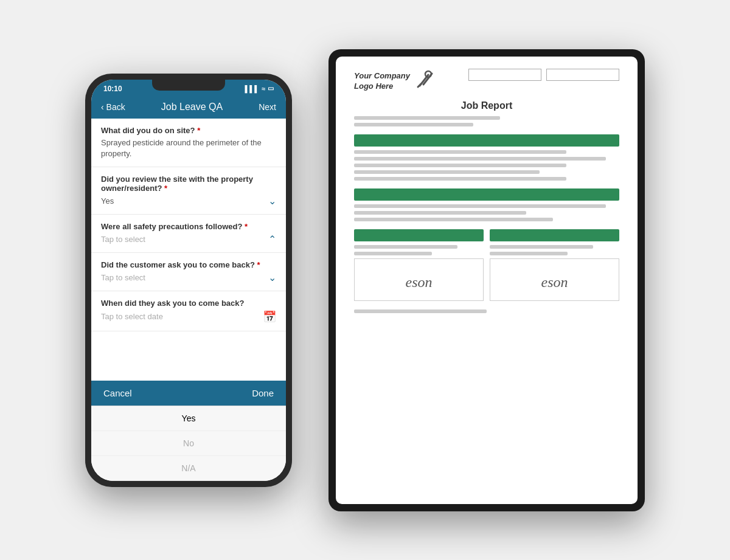 The width and height of the screenshot is (730, 560). Describe the element at coordinates (189, 148) in the screenshot. I see `question-1-answer: Sprayed pesticide around the perimeter o…` at that location.